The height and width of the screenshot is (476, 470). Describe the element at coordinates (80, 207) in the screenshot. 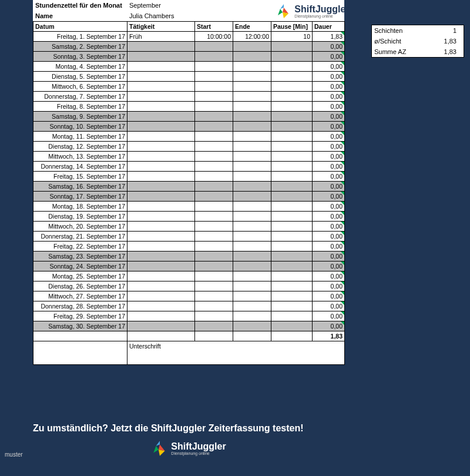

I see `cell-datum: Montag, 18. September 17` at that location.